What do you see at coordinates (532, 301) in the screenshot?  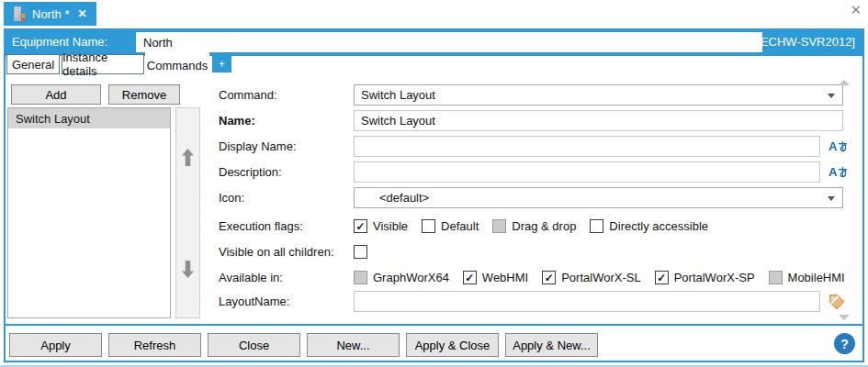 I see `layout-name-row: LayoutName:` at bounding box center [532, 301].